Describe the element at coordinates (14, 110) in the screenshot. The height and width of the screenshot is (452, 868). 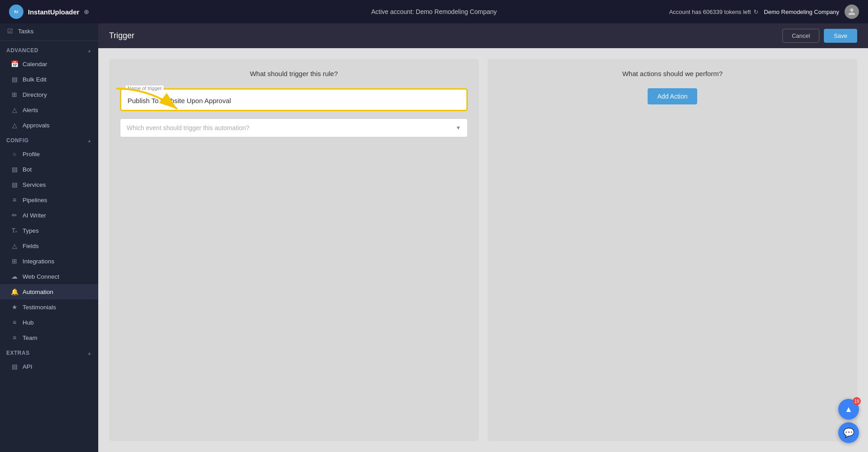
I see `alerts-icon: △` at that location.